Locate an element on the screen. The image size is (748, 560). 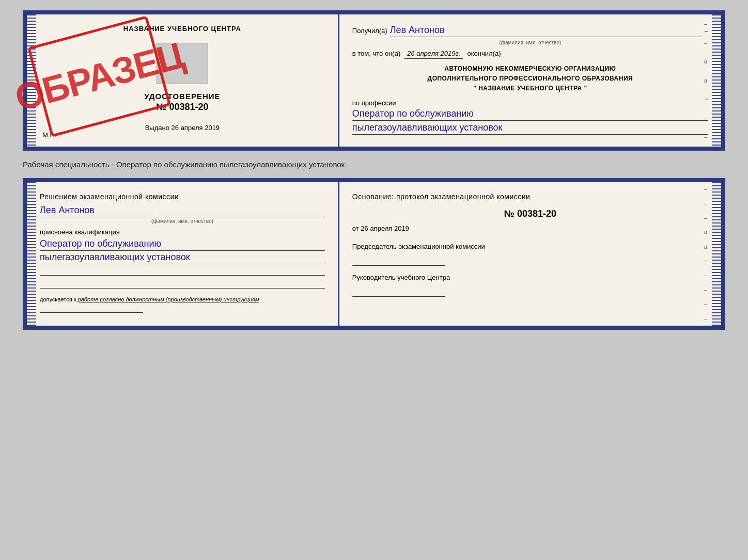
qual-marker-8: – is located at coordinates (707, 290).